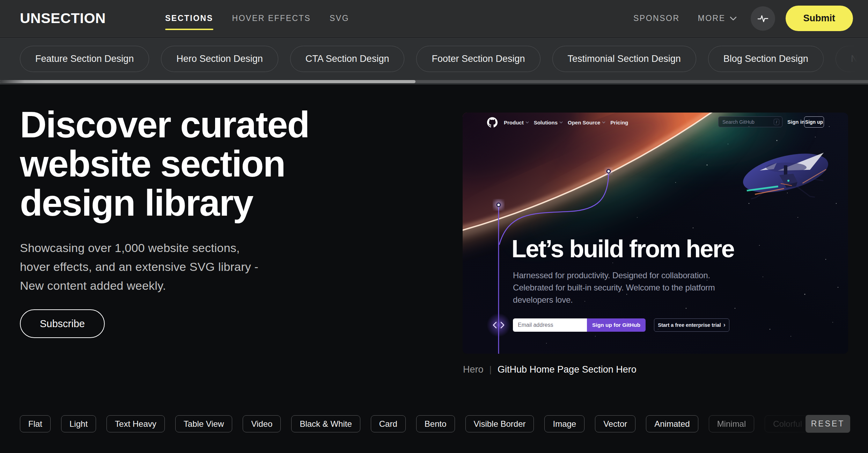 The image size is (868, 453). I want to click on filter-colorful: Colorful, so click(788, 424).